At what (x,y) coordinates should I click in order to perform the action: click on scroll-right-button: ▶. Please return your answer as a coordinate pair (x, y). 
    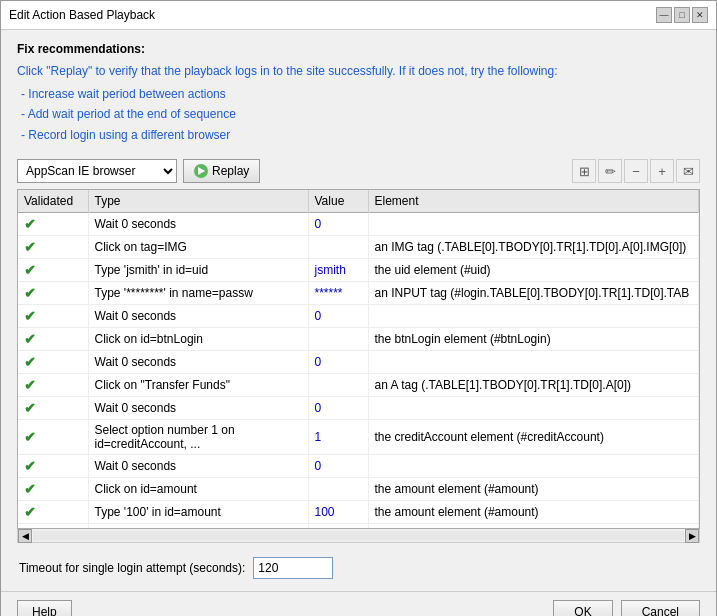
    Looking at the image, I should click on (692, 536).